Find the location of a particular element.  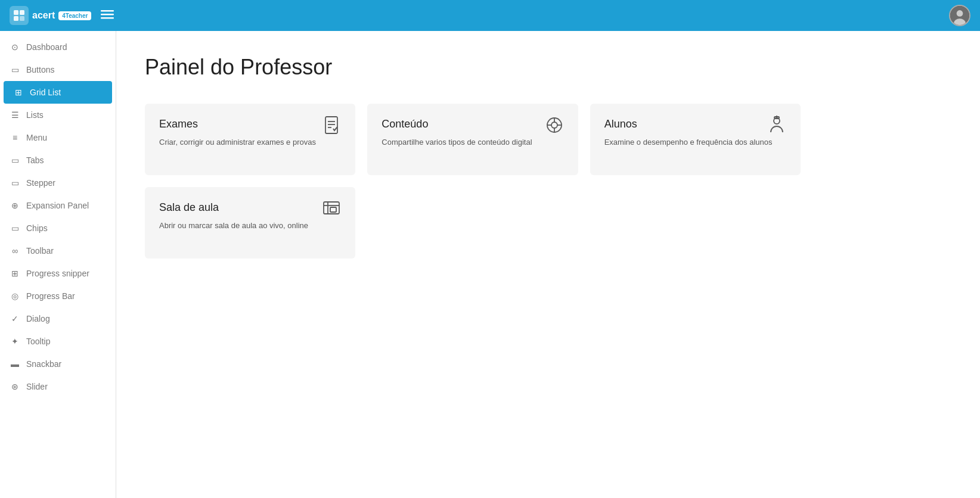

sidebar-label-lists: Lists is located at coordinates (35, 115).